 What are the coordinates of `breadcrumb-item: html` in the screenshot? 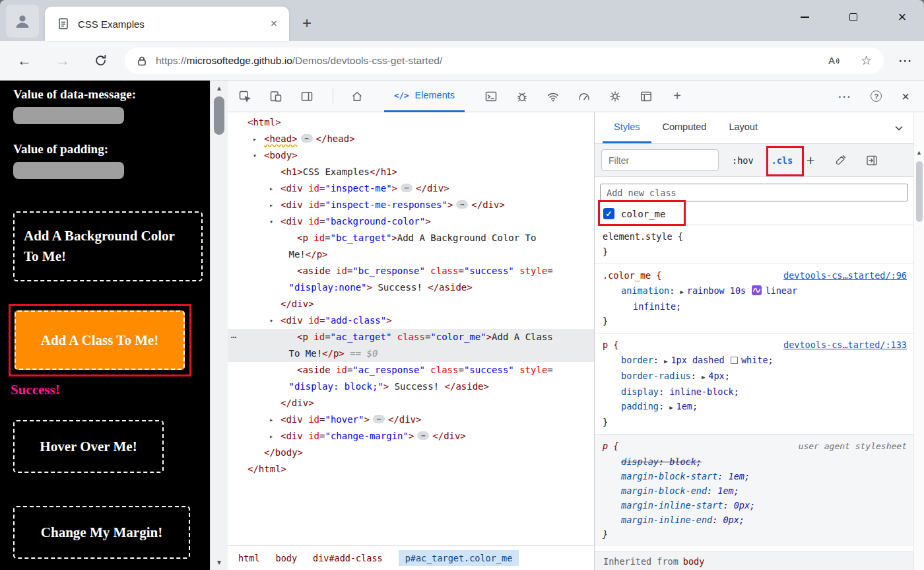 It's located at (249, 558).